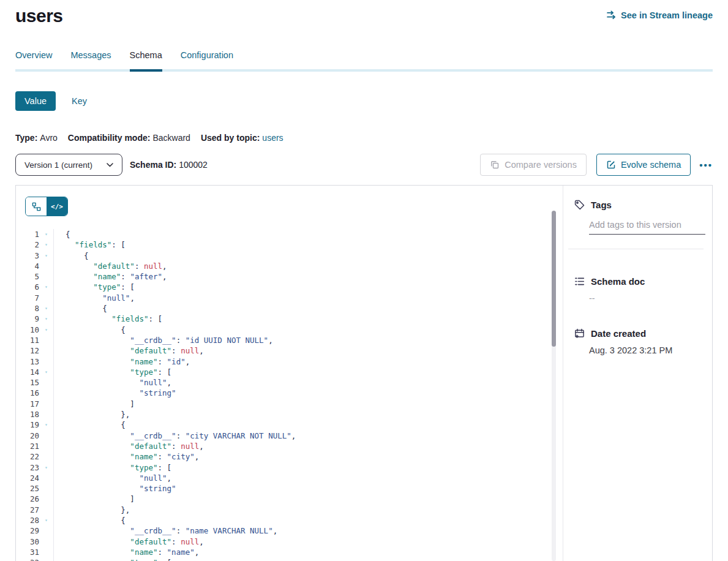 The width and height of the screenshot is (728, 561). What do you see at coordinates (289, 350) in the screenshot?
I see `code-line: 12 "default": null,` at bounding box center [289, 350].